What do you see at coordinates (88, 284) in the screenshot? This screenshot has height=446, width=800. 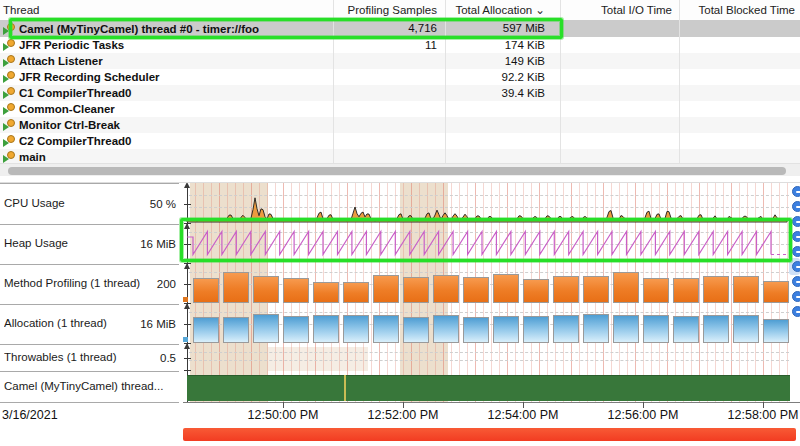 I see `y-axis-tick-value: 200` at bounding box center [88, 284].